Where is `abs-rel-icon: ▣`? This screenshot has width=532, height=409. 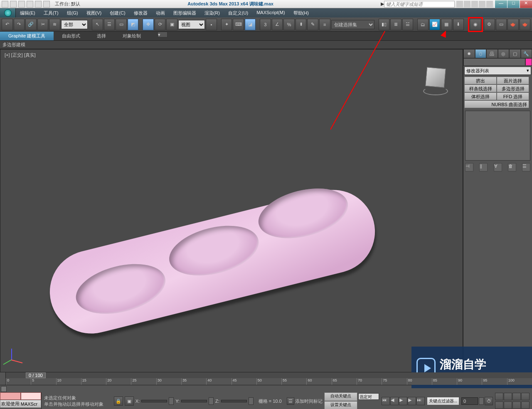 abs-rel-icon: ▣ is located at coordinates (129, 401).